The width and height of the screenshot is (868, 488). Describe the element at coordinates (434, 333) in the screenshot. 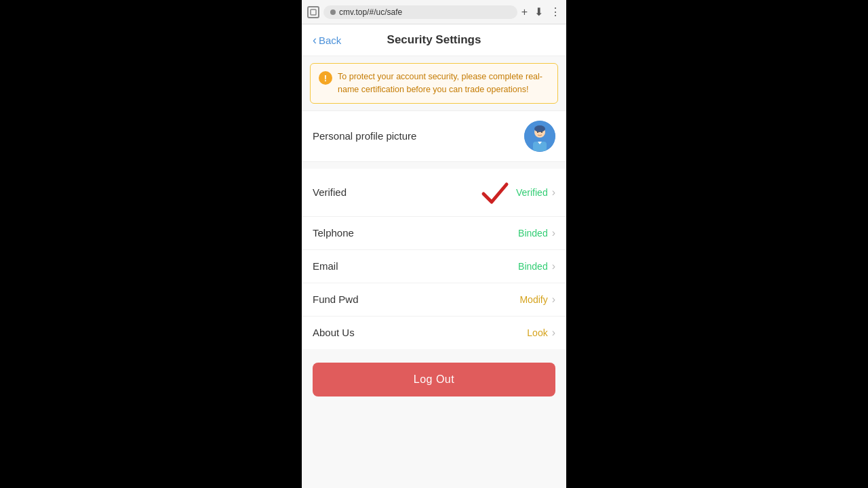

I see `settings-row-about-us: About Us Look ›` at that location.